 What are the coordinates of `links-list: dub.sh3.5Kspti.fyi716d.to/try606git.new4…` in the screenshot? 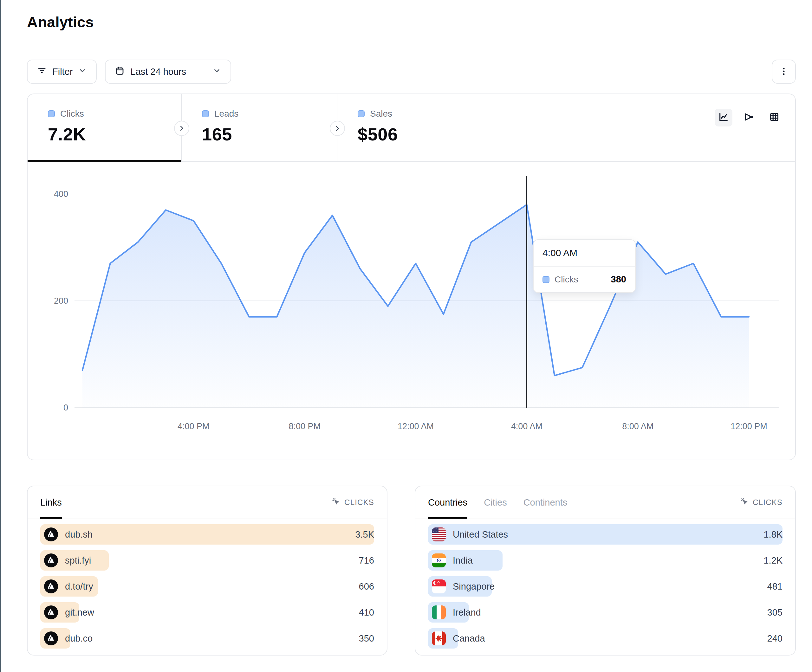 It's located at (207, 584).